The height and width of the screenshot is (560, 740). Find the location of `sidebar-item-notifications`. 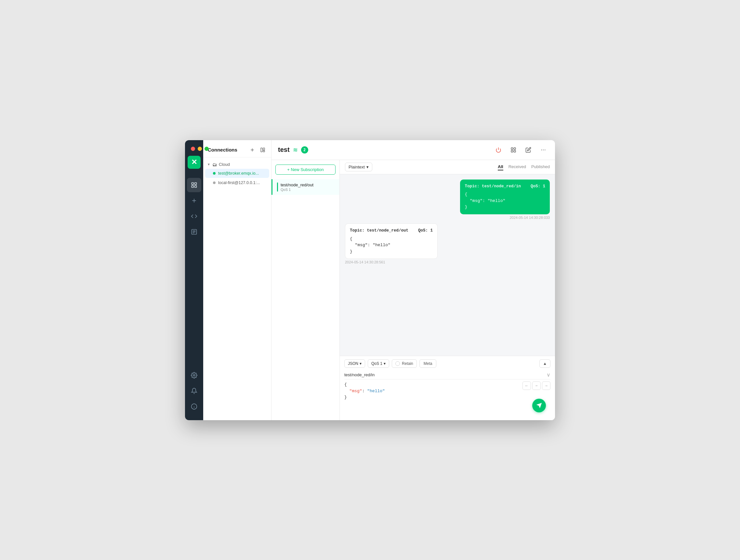

sidebar-item-notifications is located at coordinates (194, 391).